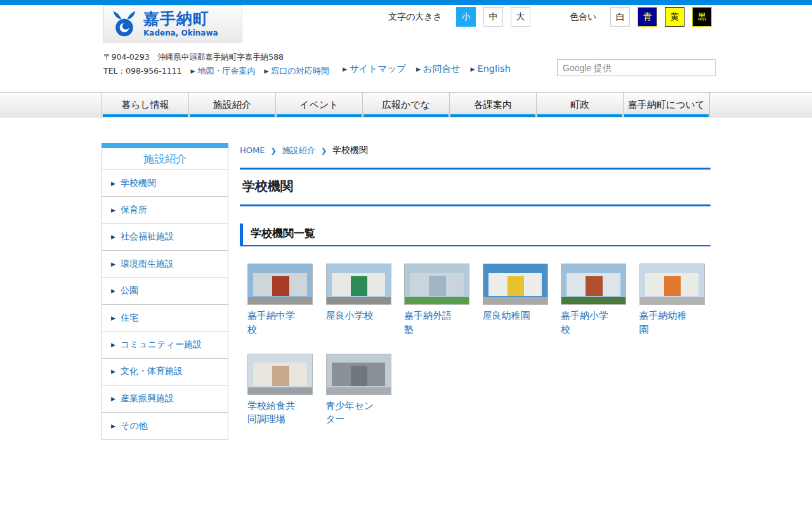 The height and width of the screenshot is (508, 812). Describe the element at coordinates (494, 17) in the screenshot. I see `font-size-button-中: 中` at that location.